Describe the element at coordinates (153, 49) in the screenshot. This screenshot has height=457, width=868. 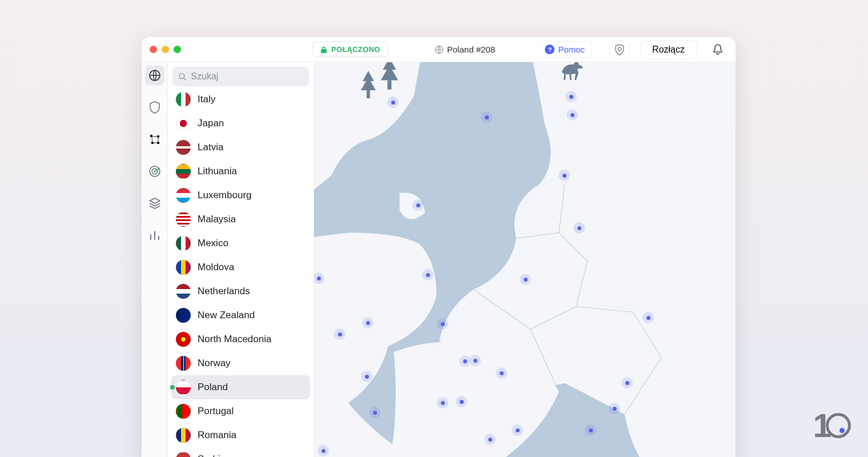
I see `close-window-button` at that location.